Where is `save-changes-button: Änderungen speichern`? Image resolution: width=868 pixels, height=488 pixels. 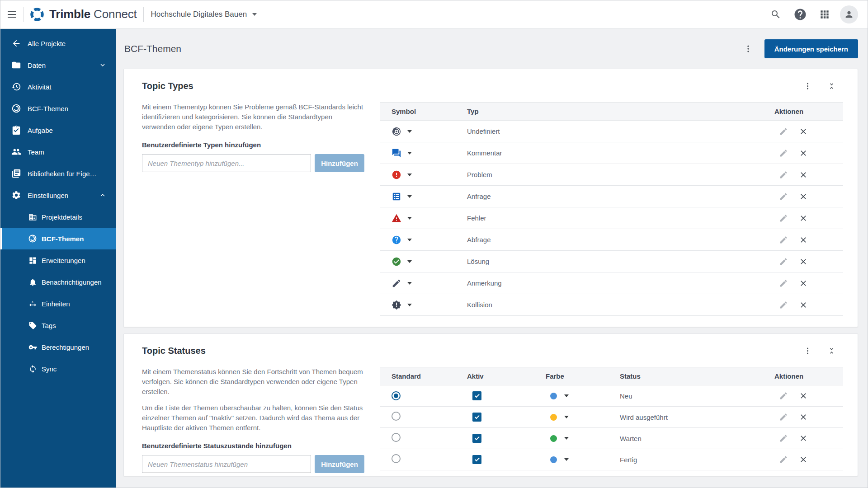
save-changes-button: Änderungen speichern is located at coordinates (811, 49).